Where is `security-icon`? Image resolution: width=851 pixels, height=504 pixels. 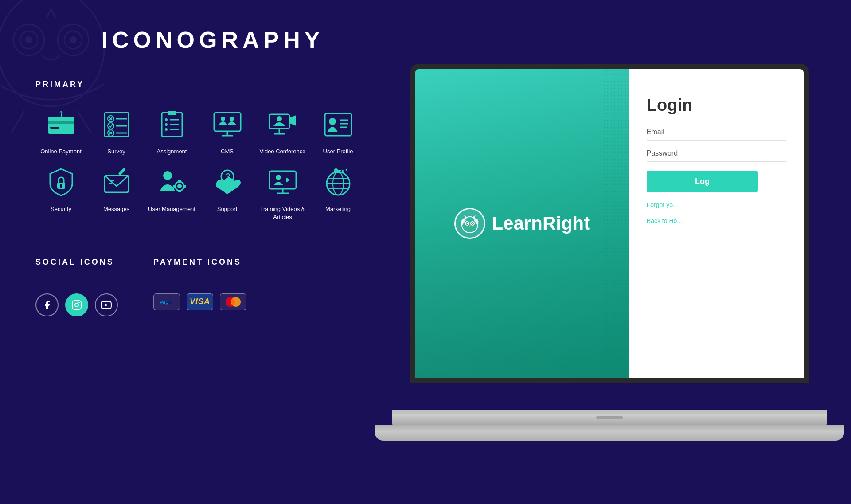
security-icon is located at coordinates (61, 182).